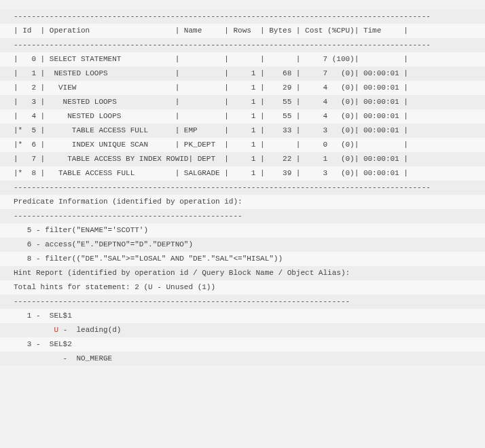 This screenshot has height=448, width=485. I want to click on plan-row: |* 5 | TABLE ACCESS FULL | EMP | 1 | 33 …, so click(242, 130).